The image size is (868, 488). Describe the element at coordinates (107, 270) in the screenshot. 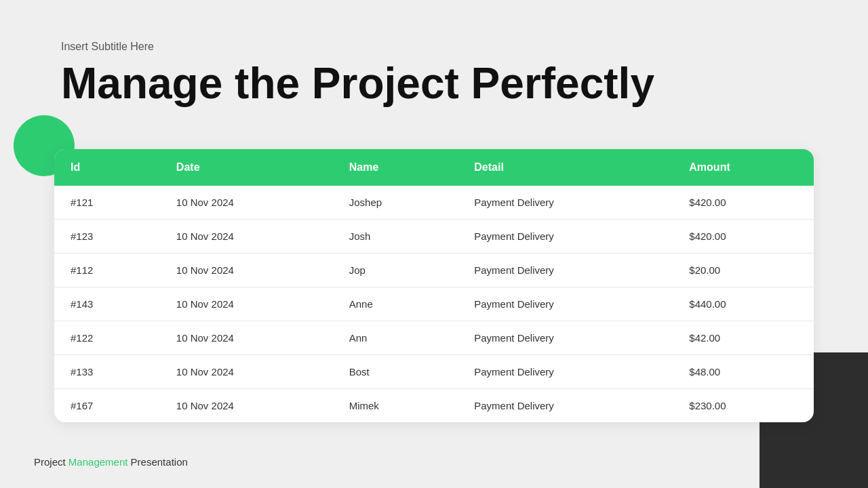

I see `cell-id: #112` at that location.